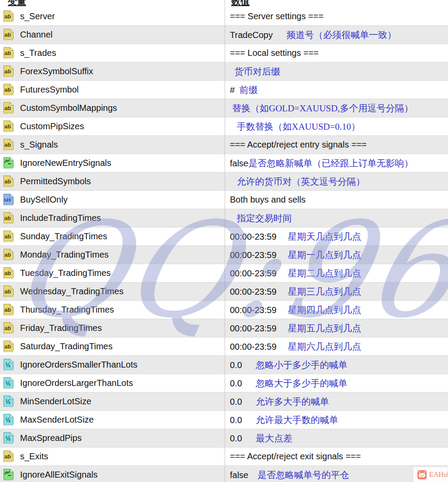 The width and height of the screenshot is (448, 482). Describe the element at coordinates (122, 127) in the screenshot. I see `param-name: CustomPipSizes` at that location.